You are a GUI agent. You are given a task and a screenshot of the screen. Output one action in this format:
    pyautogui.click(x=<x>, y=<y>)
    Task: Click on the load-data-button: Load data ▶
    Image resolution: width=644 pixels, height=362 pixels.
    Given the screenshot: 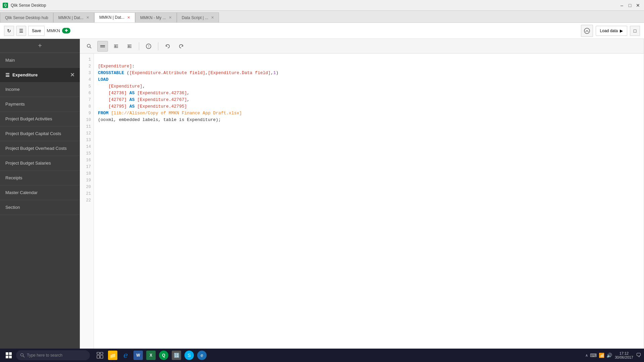 What is the action you would take?
    pyautogui.click(x=611, y=31)
    